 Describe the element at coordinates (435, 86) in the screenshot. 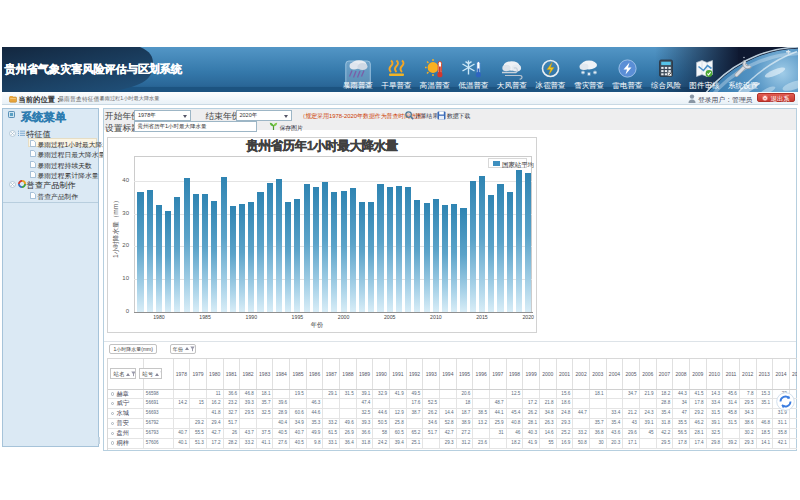

I see `svg-text: 高温普查` at that location.